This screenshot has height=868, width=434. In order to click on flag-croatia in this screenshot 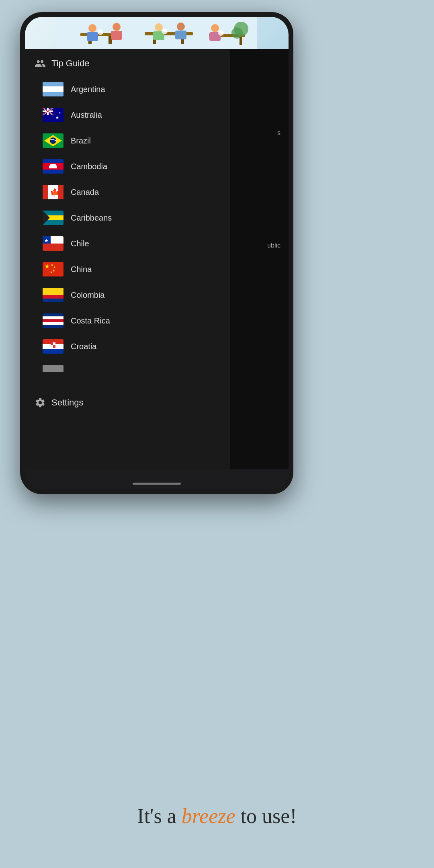, I will do `click(53, 346)`.